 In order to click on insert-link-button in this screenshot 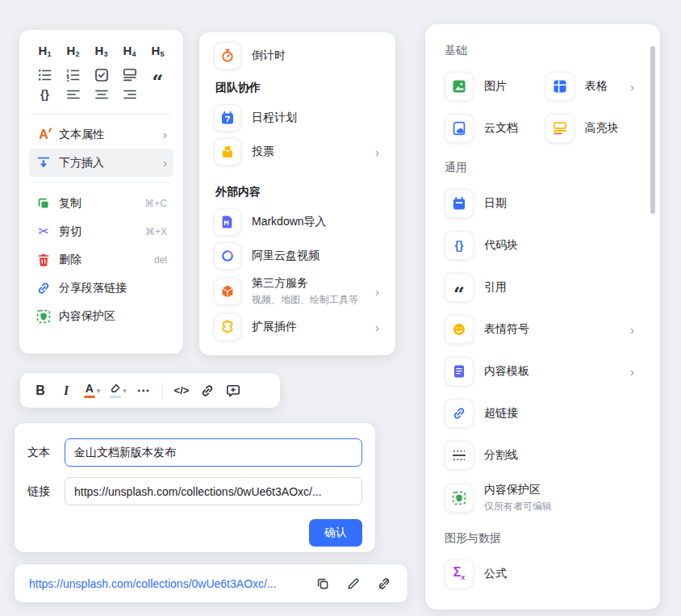, I will do `click(207, 391)`.